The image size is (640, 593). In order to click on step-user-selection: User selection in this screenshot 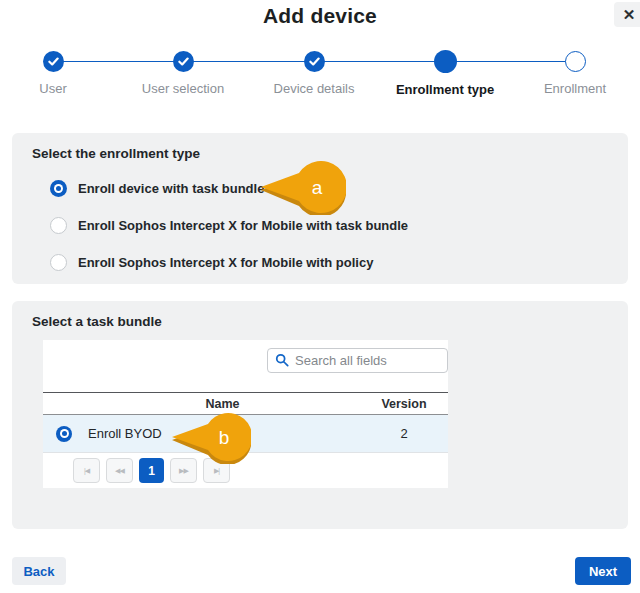, I will do `click(183, 70)`.